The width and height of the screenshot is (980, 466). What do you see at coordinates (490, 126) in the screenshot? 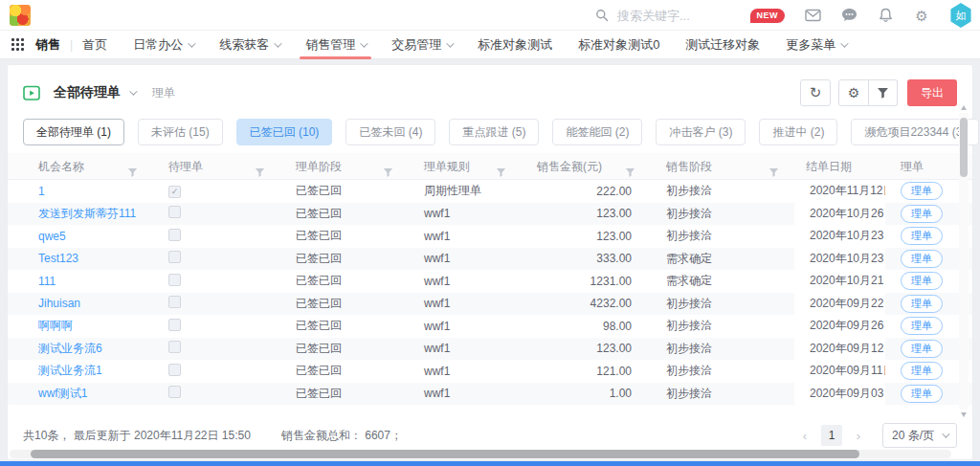
I see `filter-chips: 全部待理单 (1)未评估 (15)已签已回 (10)已签未回 (4)重点跟进 (…` at bounding box center [490, 126].